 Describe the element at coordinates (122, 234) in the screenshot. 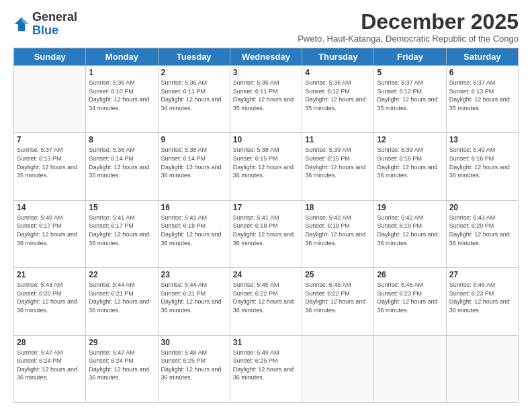

I see `calendar-cell: 15Sunrise: 5:41 AM Sunset: 6:17 PM Dayli…` at that location.